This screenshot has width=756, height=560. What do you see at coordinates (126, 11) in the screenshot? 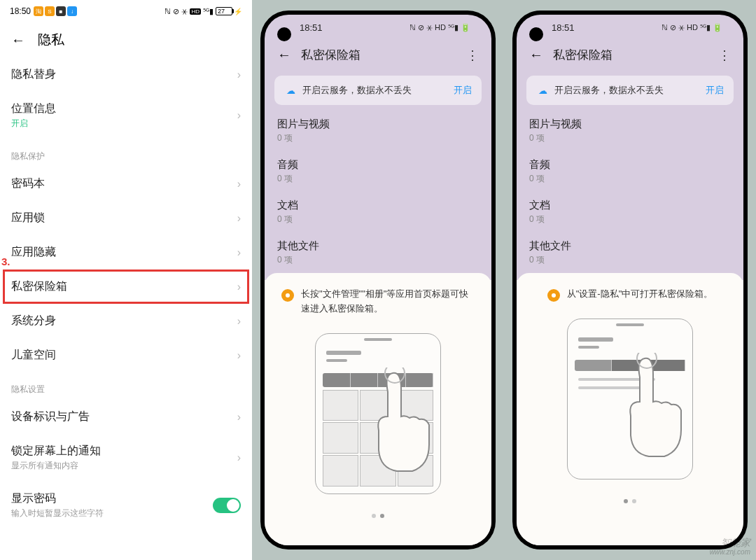
I see `status-bar: 18:50 淘 S ■ ↓ ℕ ⊘ ⚹ HD ⁵ᴳ▮ 27 ⚡` at bounding box center [126, 11].